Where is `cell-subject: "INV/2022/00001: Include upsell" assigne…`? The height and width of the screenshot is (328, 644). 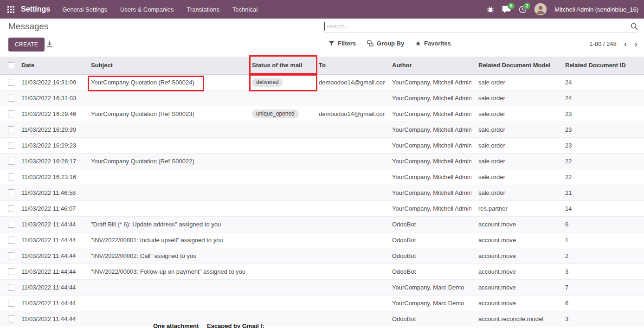
cell-subject: "INV/2022/00001: Include upsell" assigne… is located at coordinates (164, 240).